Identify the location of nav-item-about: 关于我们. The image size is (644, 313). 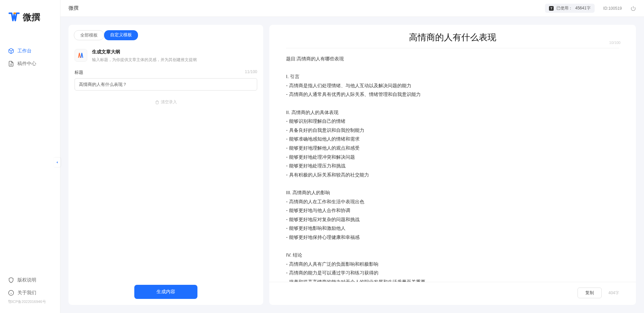
(30, 293).